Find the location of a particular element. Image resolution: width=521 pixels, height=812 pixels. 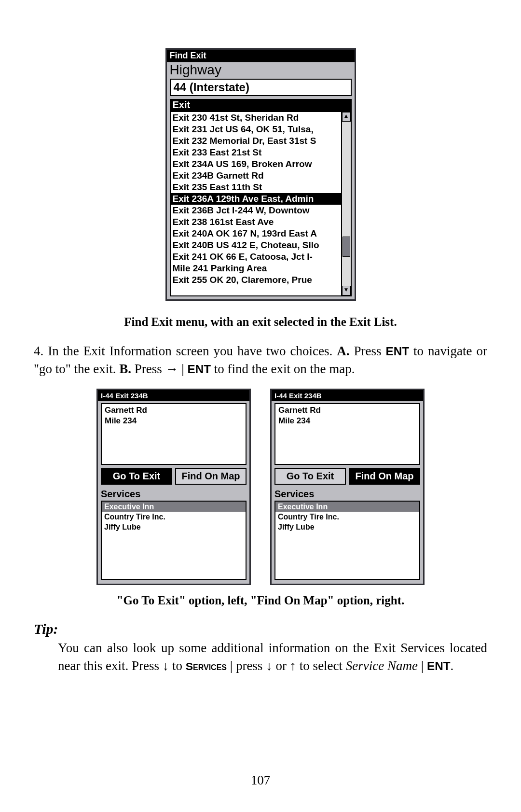

list-item: Exit 241 OK 66 E, Catoosa, Jct I- is located at coordinates (257, 257).